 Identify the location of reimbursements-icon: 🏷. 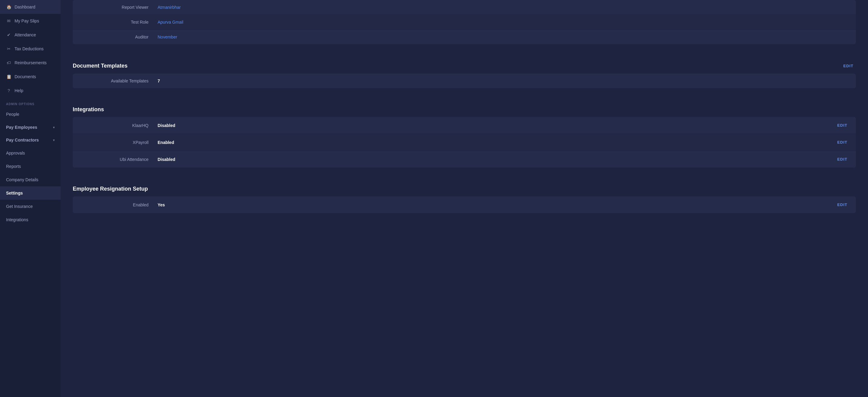
(9, 63).